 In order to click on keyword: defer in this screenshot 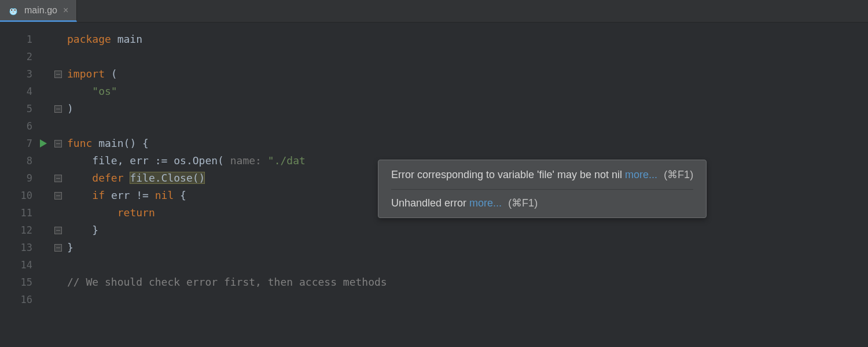, I will do `click(108, 178)`.